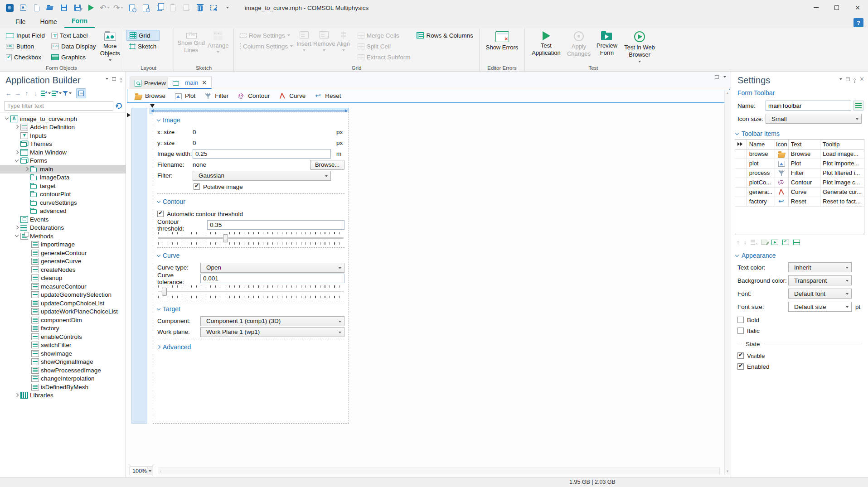 The width and height of the screenshot is (868, 487). I want to click on tree-item: showProcessedImage, so click(63, 371).